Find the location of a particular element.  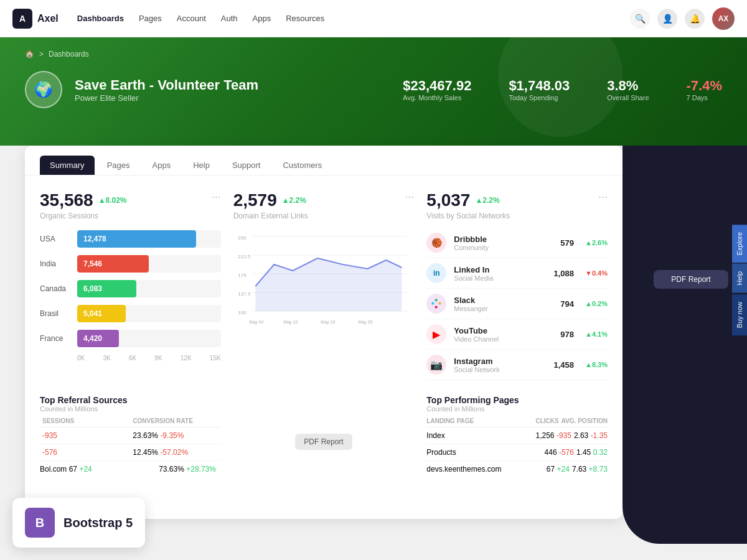

top-pages-header: LANDING PAGE CLICKS AVG. POSITION is located at coordinates (517, 422).